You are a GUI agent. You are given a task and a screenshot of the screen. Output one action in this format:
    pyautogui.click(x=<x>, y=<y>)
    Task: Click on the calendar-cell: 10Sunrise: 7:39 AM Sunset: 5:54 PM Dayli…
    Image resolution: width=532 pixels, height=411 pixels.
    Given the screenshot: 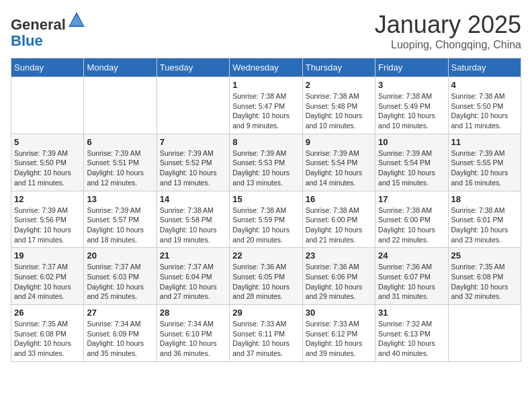 What is the action you would take?
    pyautogui.click(x=412, y=163)
    